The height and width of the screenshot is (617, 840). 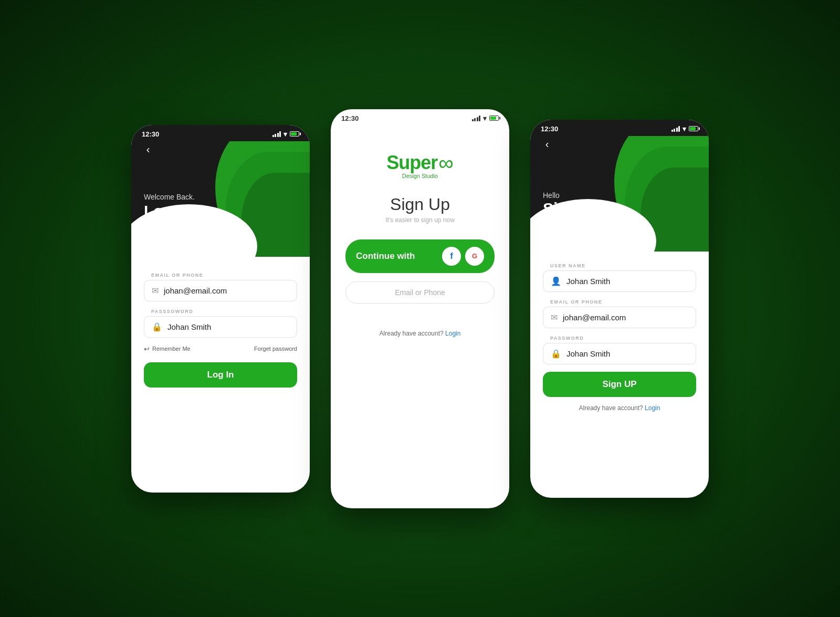 What do you see at coordinates (446, 163) in the screenshot?
I see `logo-swish: ∞` at bounding box center [446, 163].